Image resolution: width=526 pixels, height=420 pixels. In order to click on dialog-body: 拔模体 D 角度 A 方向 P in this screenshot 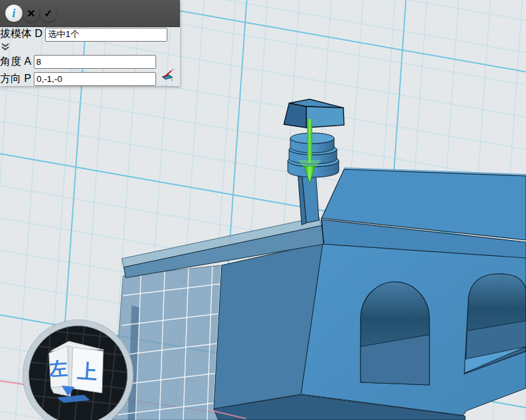, I will do `click(90, 57)`.